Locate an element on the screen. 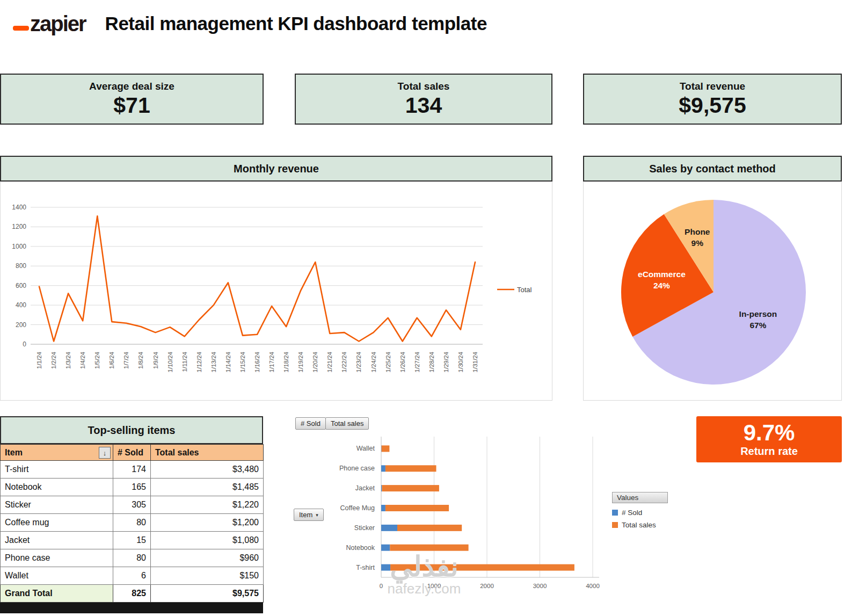  column-header-item-label: Item is located at coordinates (14, 452).